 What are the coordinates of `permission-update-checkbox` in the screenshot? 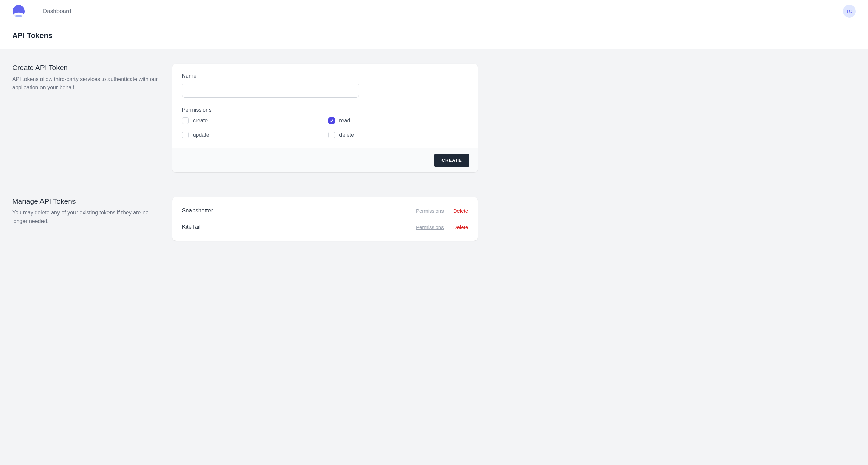 It's located at (185, 135).